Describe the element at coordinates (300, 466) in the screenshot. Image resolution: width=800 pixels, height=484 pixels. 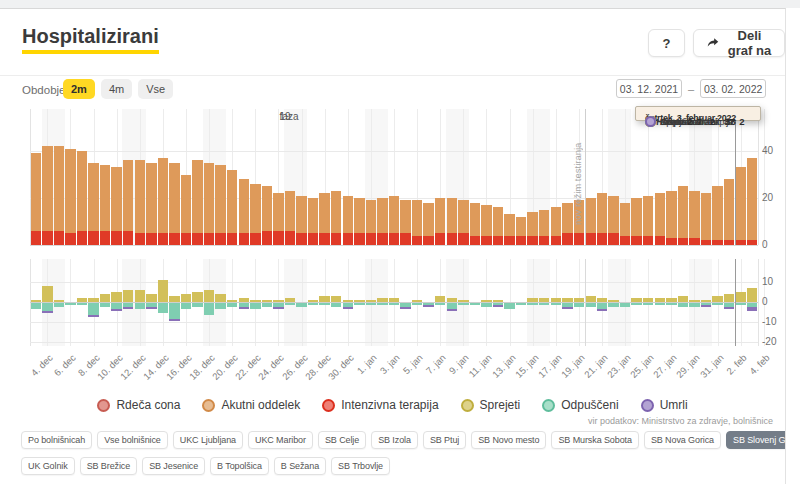
I see `hospital-button-b-sezana: B Sežana` at that location.